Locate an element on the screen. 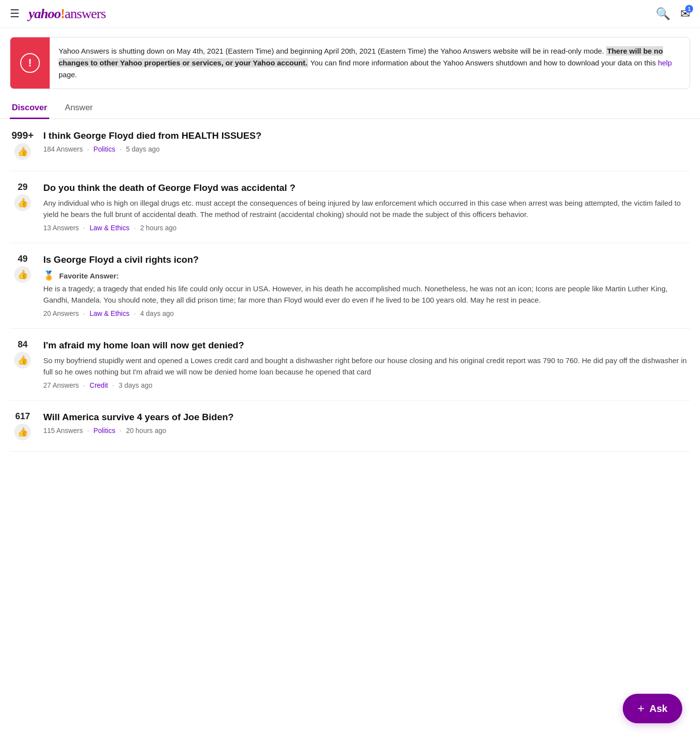  question-snippet: So my boyfriend stupidly went and opened… is located at coordinates (367, 366).